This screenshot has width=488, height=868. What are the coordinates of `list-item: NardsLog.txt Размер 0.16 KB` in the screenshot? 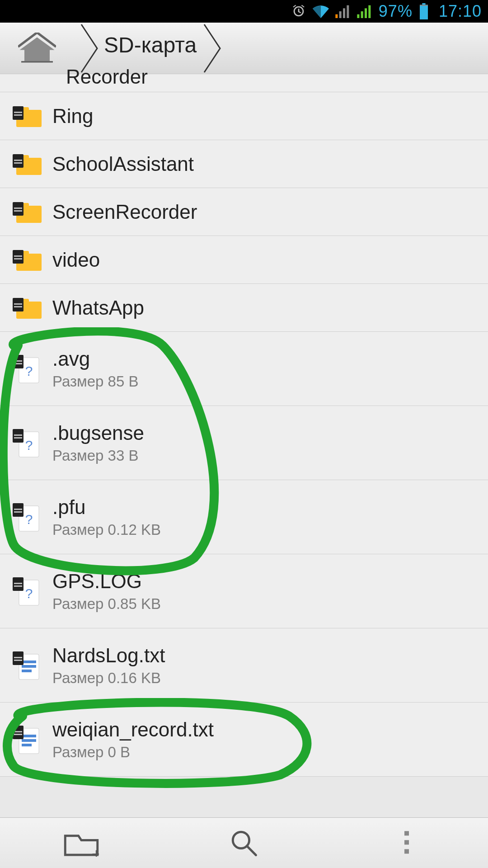 It's located at (244, 665).